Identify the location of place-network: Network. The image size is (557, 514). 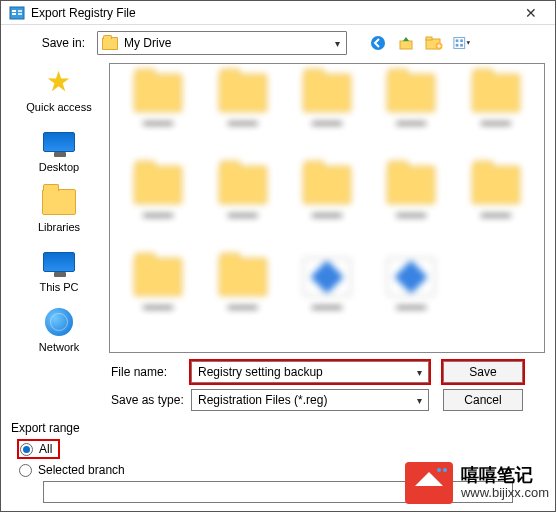
(59, 330).